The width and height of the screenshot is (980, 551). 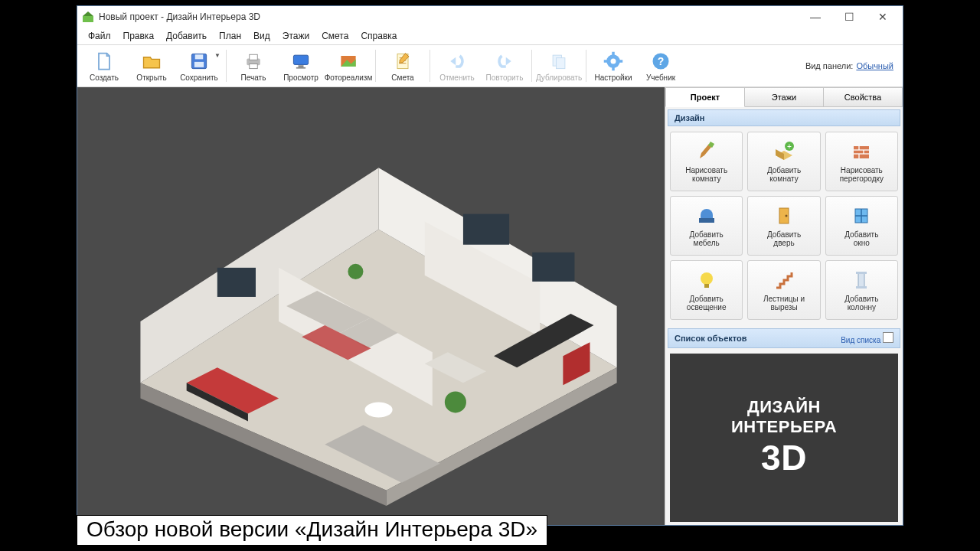 What do you see at coordinates (301, 66) in the screenshot?
I see `toolbar-preview-button: Просмотр` at bounding box center [301, 66].